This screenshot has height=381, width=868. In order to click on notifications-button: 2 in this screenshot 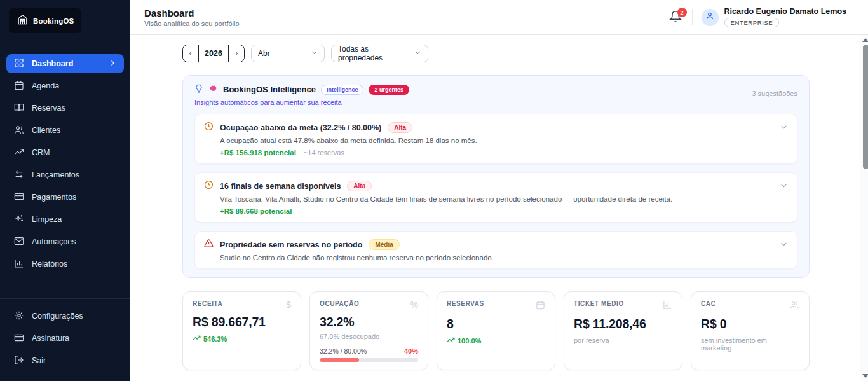, I will do `click(676, 17)`.